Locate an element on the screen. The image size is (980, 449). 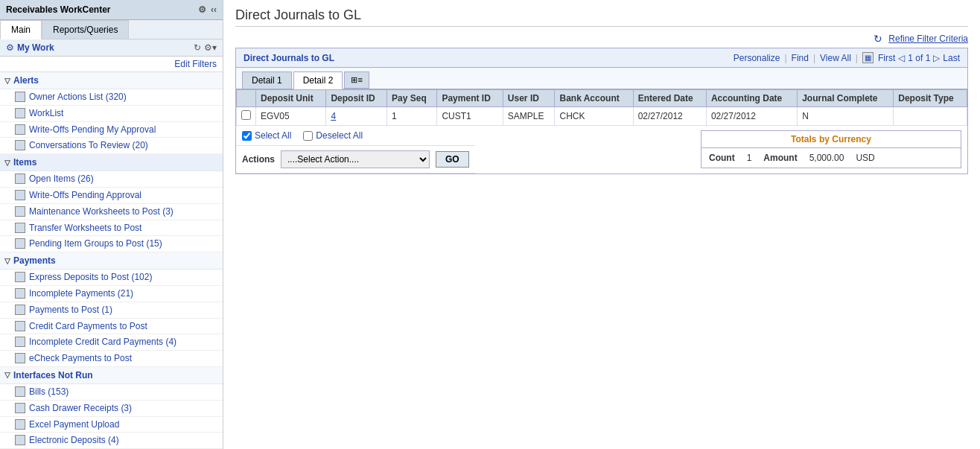
sidebar-item-writeoffs-pending: Write-Offs Pending My Approval is located at coordinates (112, 130).